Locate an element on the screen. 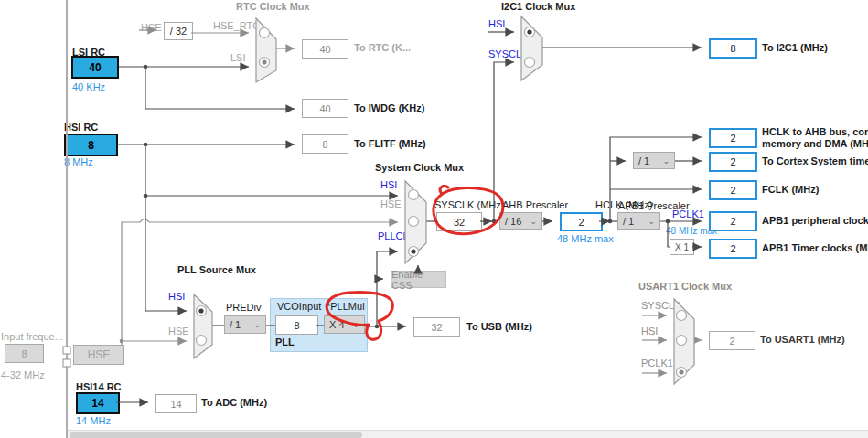 The height and width of the screenshot is (438, 868). hse-signal-label: HSE is located at coordinates (152, 27).